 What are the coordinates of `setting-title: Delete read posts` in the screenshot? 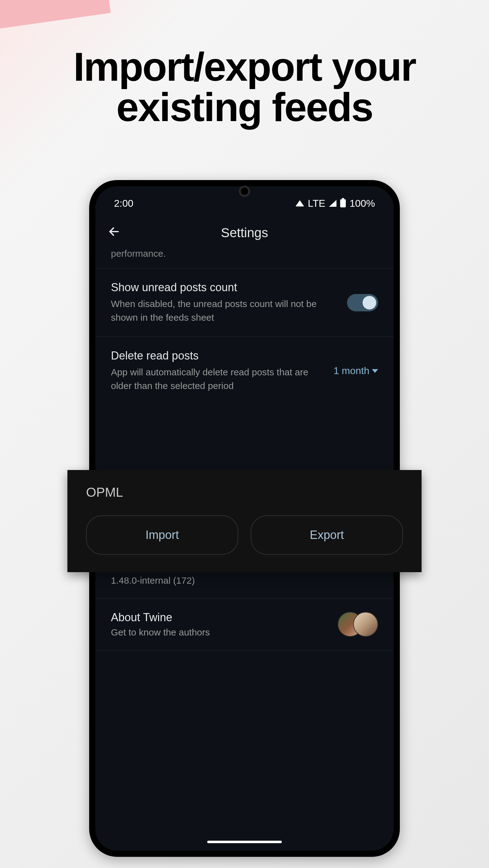 It's located at (218, 356).